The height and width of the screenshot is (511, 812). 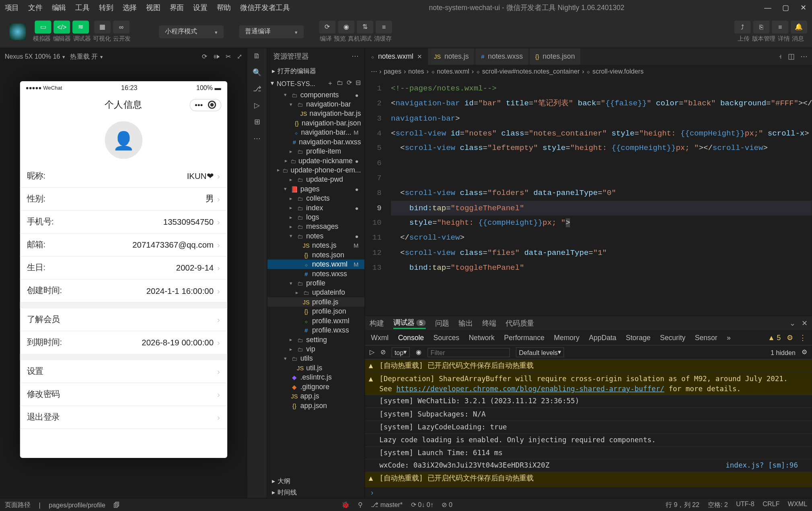 I want to click on menu-item: 转到, so click(x=106, y=8).